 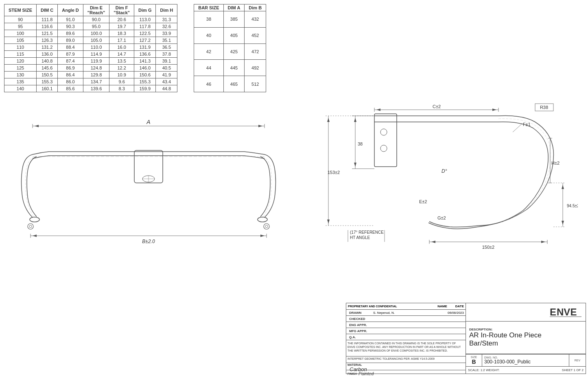 What do you see at coordinates (71, 27) in the screenshot?
I see `table-cell: 90.3` at bounding box center [71, 27].